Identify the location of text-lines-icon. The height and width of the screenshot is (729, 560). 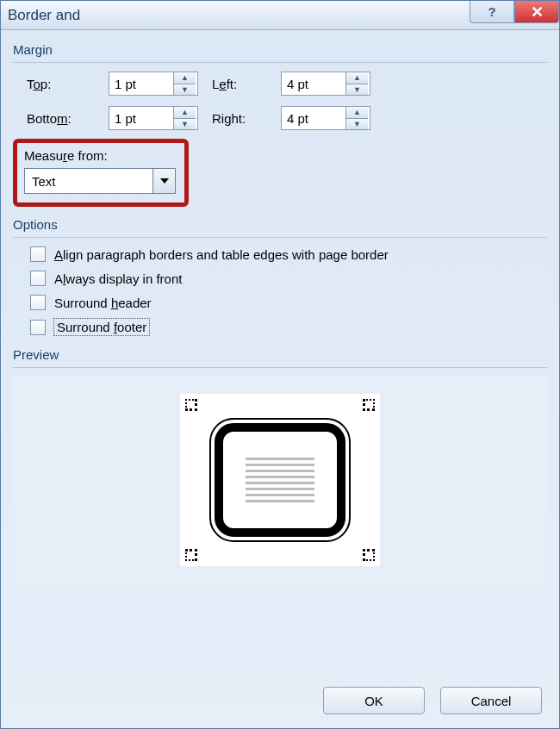
(280, 480).